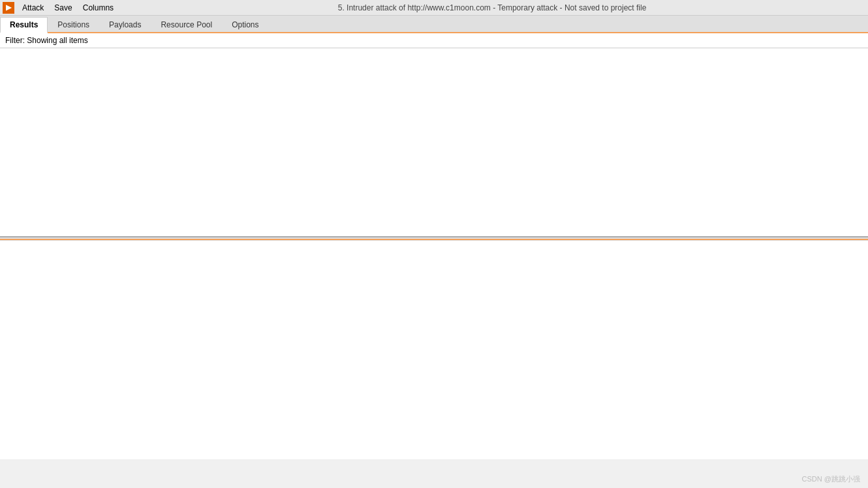  What do you see at coordinates (187, 25) in the screenshot?
I see `tab-resource-pool: Resource Pool` at bounding box center [187, 25].